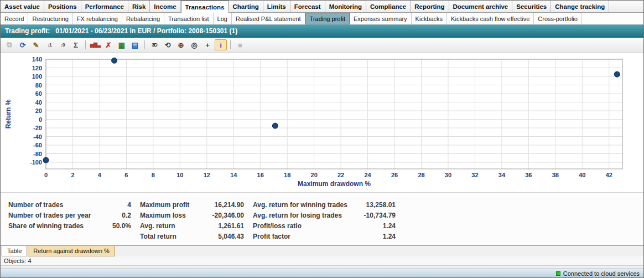 This screenshot has height=278, width=644. I want to click on stat-row: Avg. return1,261.61, so click(192, 226).